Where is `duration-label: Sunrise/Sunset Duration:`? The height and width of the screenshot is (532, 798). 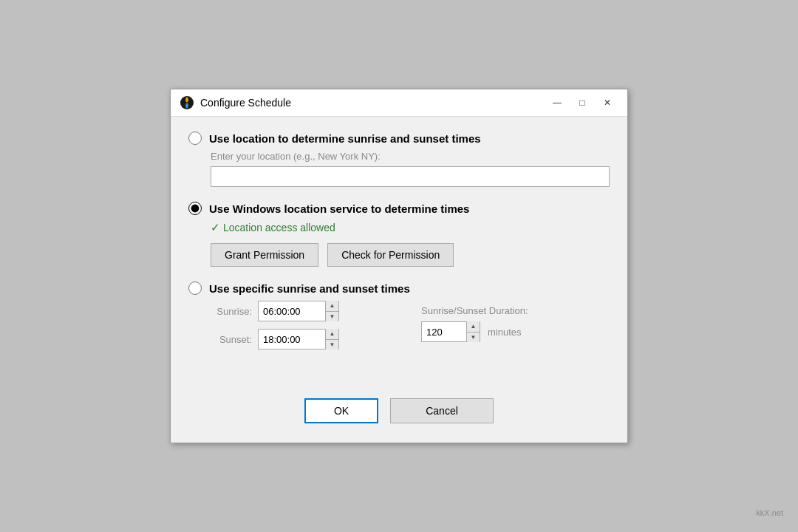 duration-label: Sunrise/Sunset Duration: is located at coordinates (474, 310).